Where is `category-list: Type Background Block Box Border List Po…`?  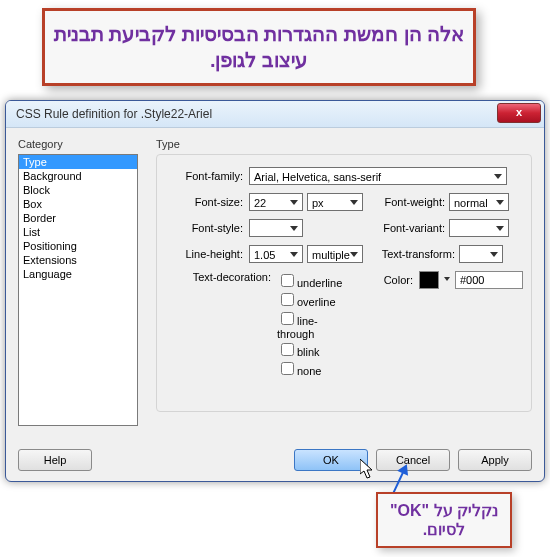 category-list: Type Background Block Box Border List Po… is located at coordinates (78, 290).